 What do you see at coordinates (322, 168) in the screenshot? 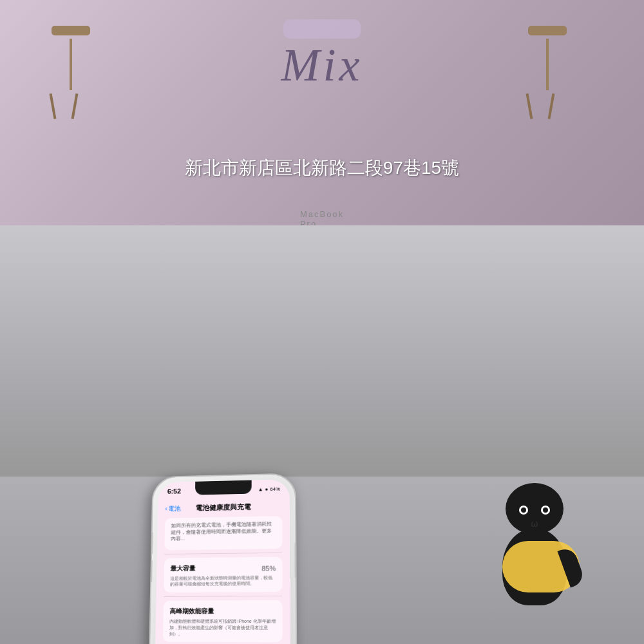
I see `address-text: 新北市新店區北新路二段97巷15號` at bounding box center [322, 168].